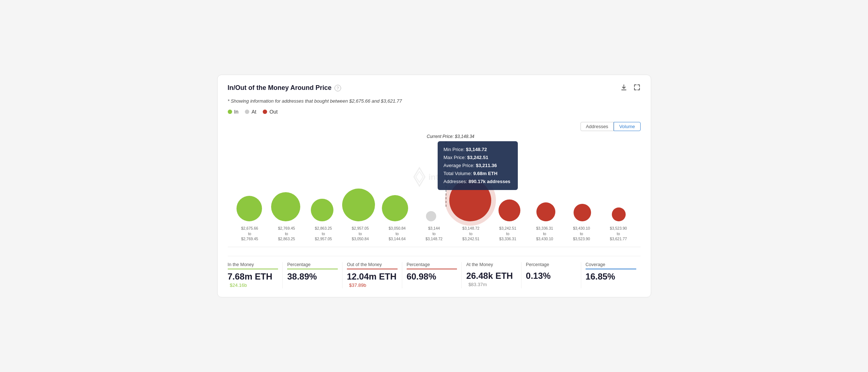  Describe the element at coordinates (611, 275) in the screenshot. I see `stat-coverage: Coverage 16.85%` at that location.